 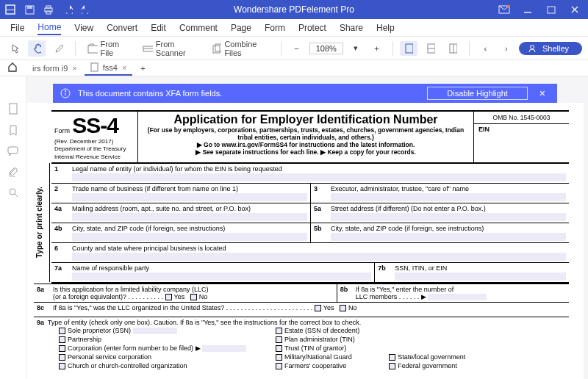 What do you see at coordinates (37, 48) in the screenshot?
I see `hand-tool-icon` at bounding box center [37, 48].